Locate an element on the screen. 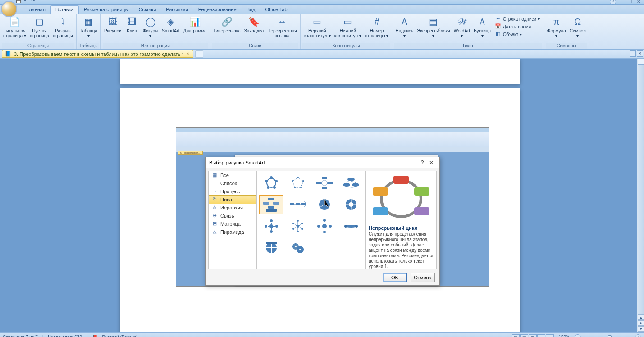 The height and width of the screenshot is (337, 644). status-language: Русский (Россия) is located at coordinates (120, 336).